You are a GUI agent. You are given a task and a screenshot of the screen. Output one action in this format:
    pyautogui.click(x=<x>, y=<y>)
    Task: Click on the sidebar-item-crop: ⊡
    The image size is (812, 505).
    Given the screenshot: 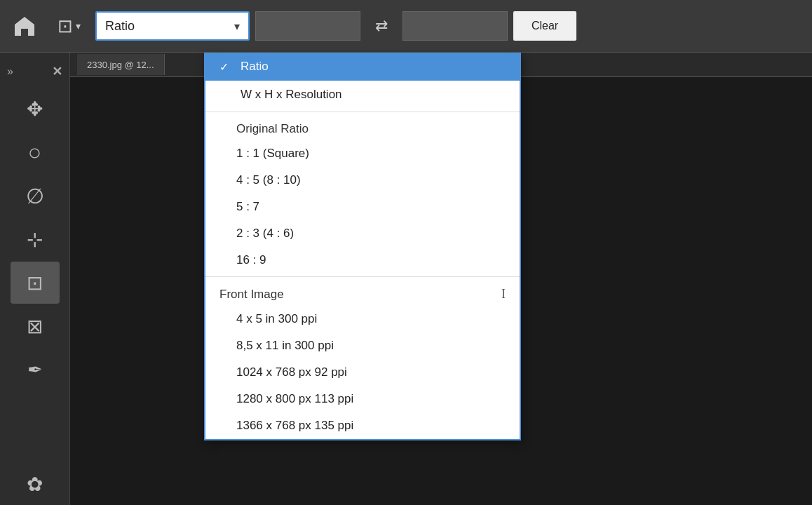 What is the action you would take?
    pyautogui.click(x=35, y=283)
    